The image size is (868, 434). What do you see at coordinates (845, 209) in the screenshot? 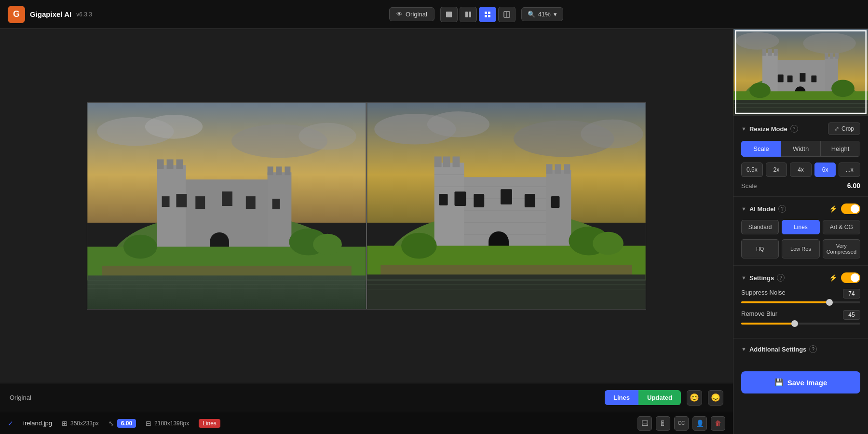
I see `ai-model-toggle: ⚡` at bounding box center [845, 209].